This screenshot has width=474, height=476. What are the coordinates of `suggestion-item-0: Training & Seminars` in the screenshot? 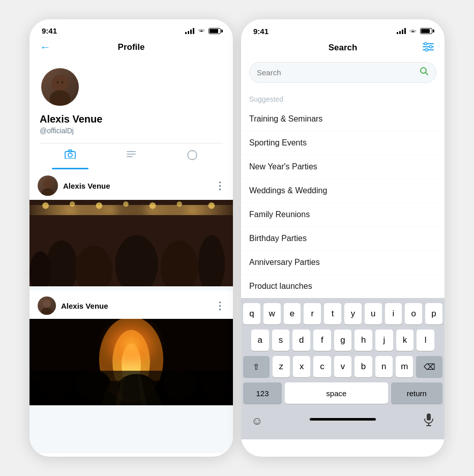 It's located at (343, 119).